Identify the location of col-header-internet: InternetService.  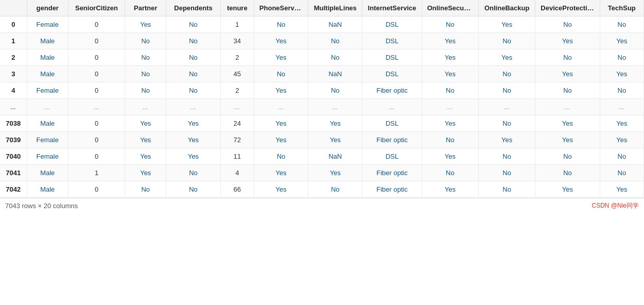
(392, 8).